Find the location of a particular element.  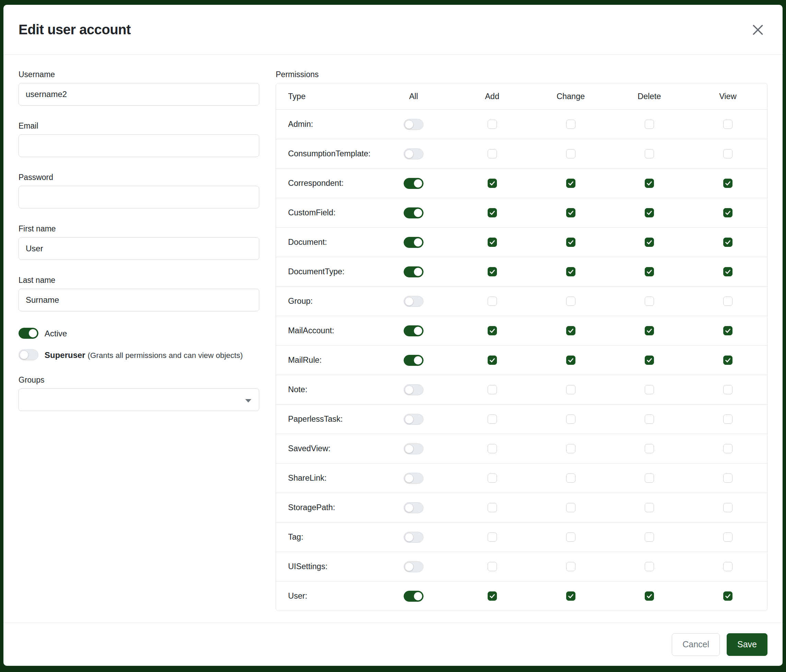

perm-row: Tag: is located at coordinates (522, 537).